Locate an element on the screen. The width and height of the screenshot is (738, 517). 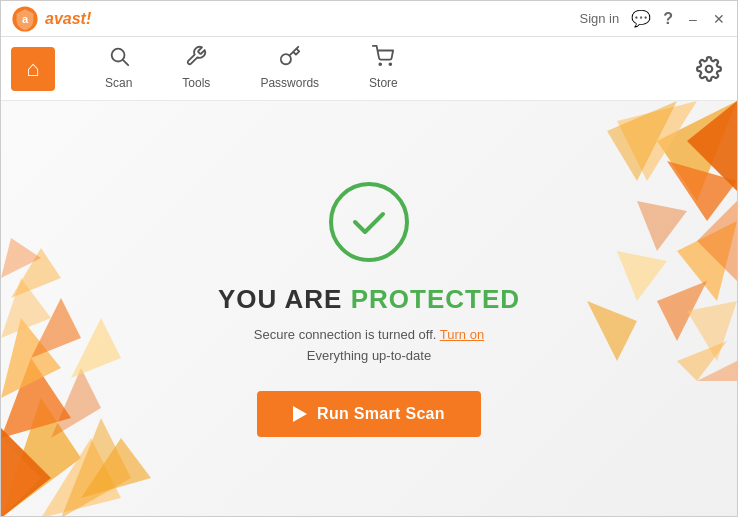
protected-status-title: YOU ARE PROTECTED is located at coordinates (369, 300).